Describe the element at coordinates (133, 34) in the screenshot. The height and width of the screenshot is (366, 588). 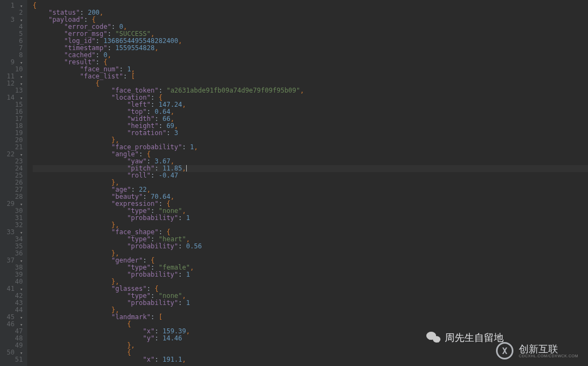
I see `json-string: "SUCCESS"` at that location.